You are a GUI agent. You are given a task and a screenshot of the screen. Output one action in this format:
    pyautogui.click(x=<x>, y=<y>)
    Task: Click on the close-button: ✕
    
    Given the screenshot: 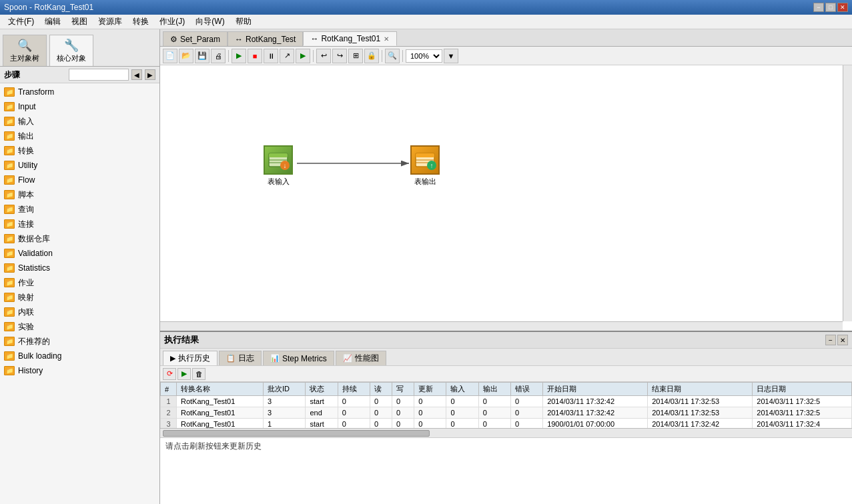 What is the action you would take?
    pyautogui.click(x=843, y=7)
    